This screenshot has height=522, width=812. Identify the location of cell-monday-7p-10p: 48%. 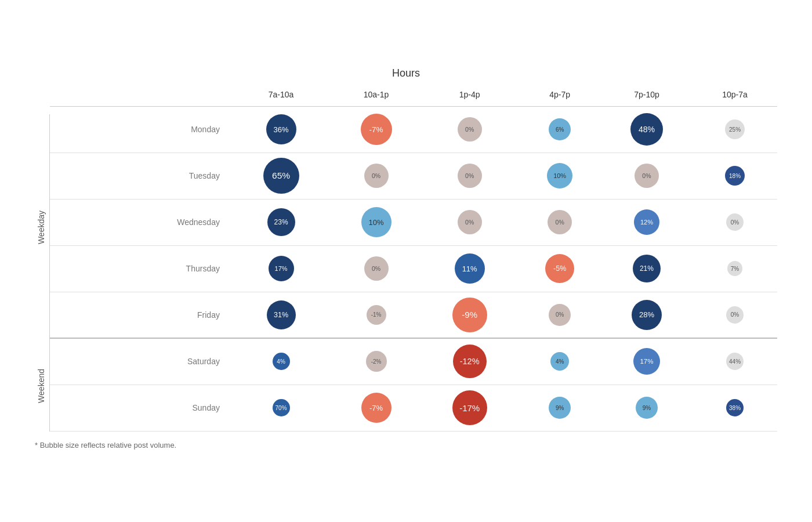
(647, 129).